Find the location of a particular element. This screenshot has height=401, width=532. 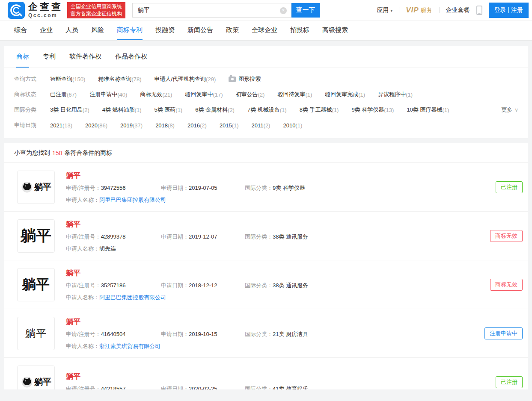

nav-tab-8: 全球企业 is located at coordinates (265, 30).